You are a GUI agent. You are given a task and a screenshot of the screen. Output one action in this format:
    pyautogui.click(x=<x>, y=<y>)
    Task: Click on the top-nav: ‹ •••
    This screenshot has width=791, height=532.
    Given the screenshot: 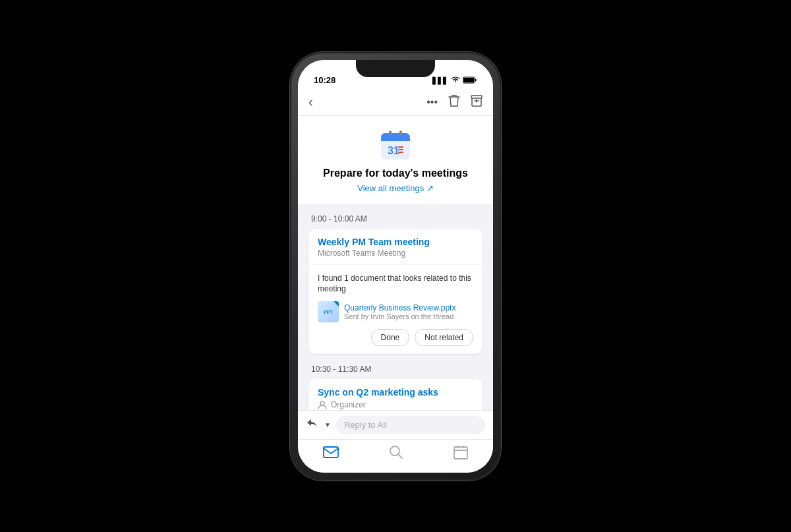 What is the action you would take?
    pyautogui.click(x=396, y=103)
    